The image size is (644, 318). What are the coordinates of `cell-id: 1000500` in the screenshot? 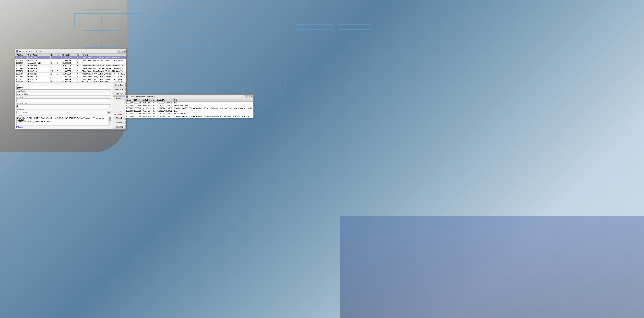 It's located at (22, 74).